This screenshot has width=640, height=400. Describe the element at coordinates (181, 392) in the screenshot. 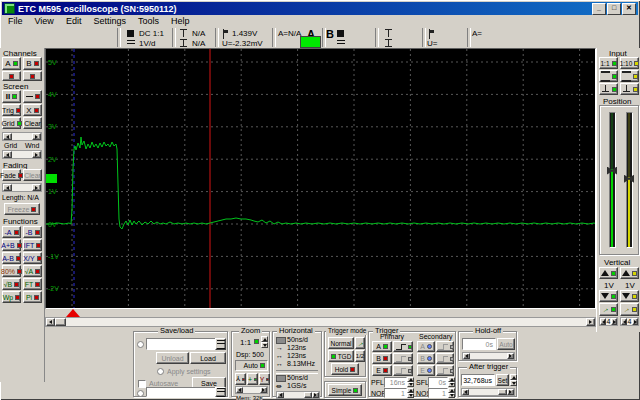

I see `save-file-combo` at that location.